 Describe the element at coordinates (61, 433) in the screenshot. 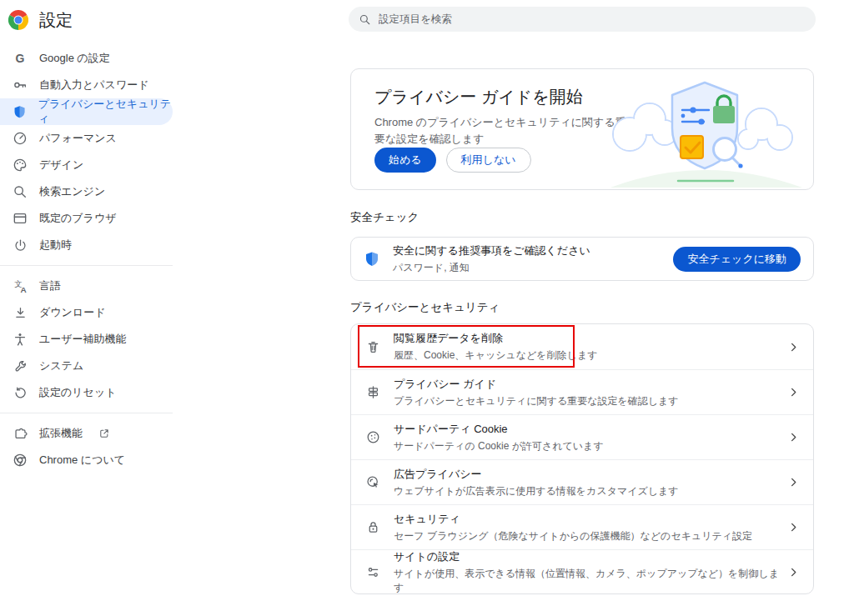

I see `sidebar-item-label: 拡張機能` at that location.